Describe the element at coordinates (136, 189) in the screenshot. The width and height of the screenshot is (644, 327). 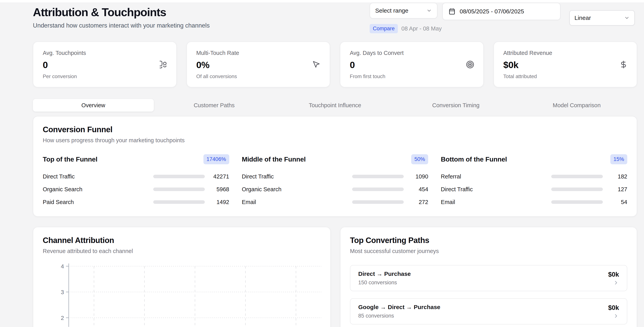
I see `funnel-row: Organic Search 5968` at that location.